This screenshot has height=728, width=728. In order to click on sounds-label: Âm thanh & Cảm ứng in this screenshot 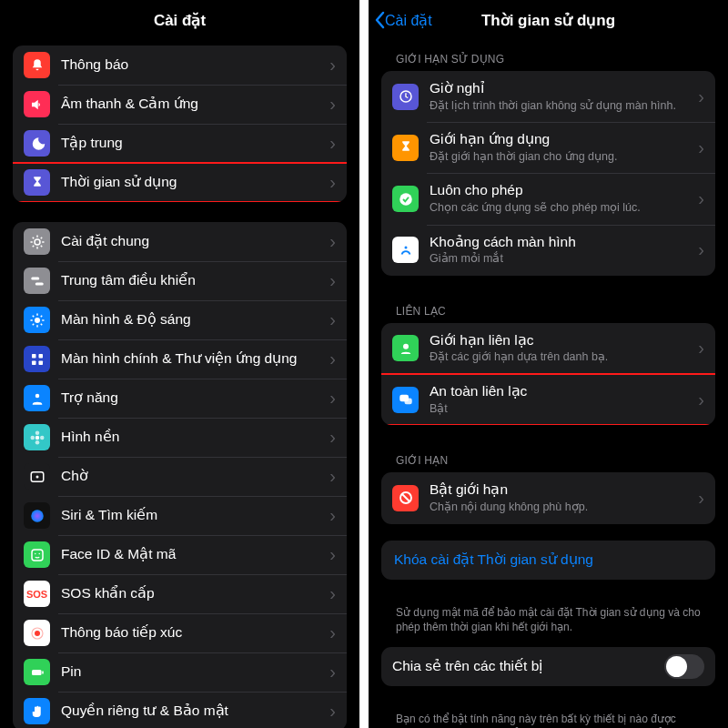, I will do `click(193, 104)`.